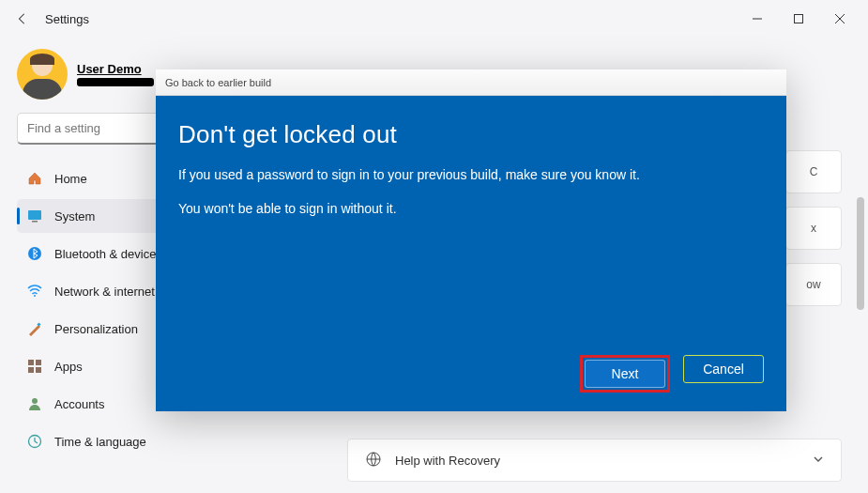 The image size is (868, 493). What do you see at coordinates (840, 19) in the screenshot?
I see `close-icon` at bounding box center [840, 19].